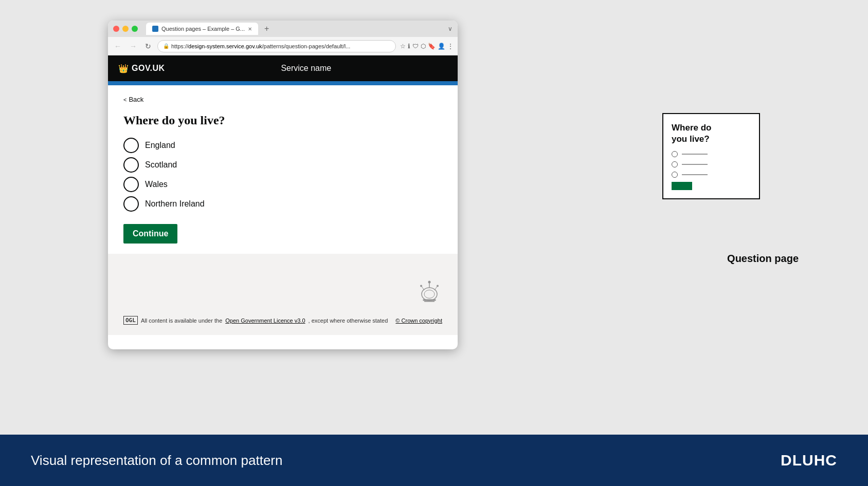 This screenshot has width=868, height=486. What do you see at coordinates (203, 29) in the screenshot?
I see `tab-title: Question pages – Example – G...` at bounding box center [203, 29].